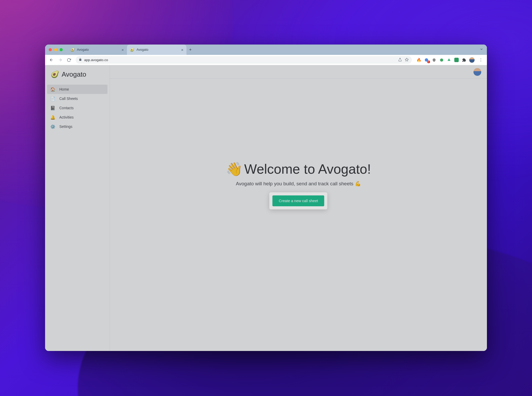  Describe the element at coordinates (298, 201) in the screenshot. I see `cta-highlight: Create a new call sheet` at that location.